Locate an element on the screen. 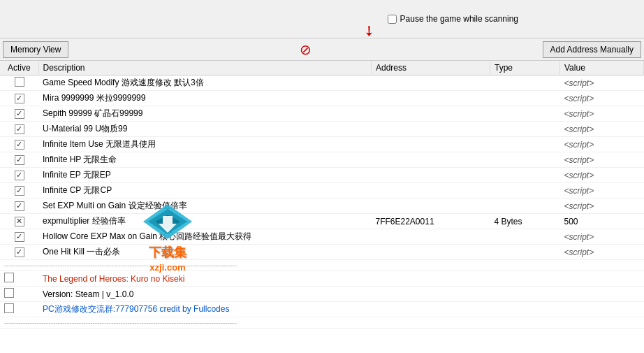 This screenshot has height=353, width=644. value-cell: 500 is located at coordinates (602, 222).